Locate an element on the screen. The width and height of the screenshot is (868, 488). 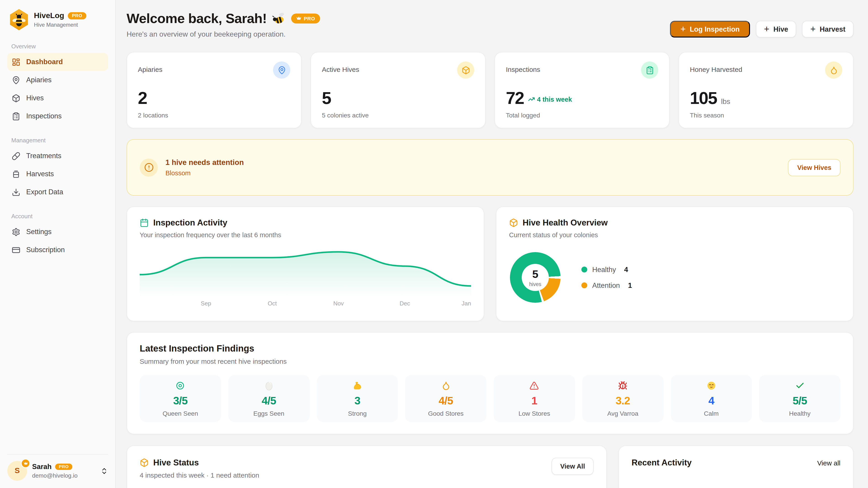
card-subtitle: Current status of your colonies is located at coordinates (675, 235).